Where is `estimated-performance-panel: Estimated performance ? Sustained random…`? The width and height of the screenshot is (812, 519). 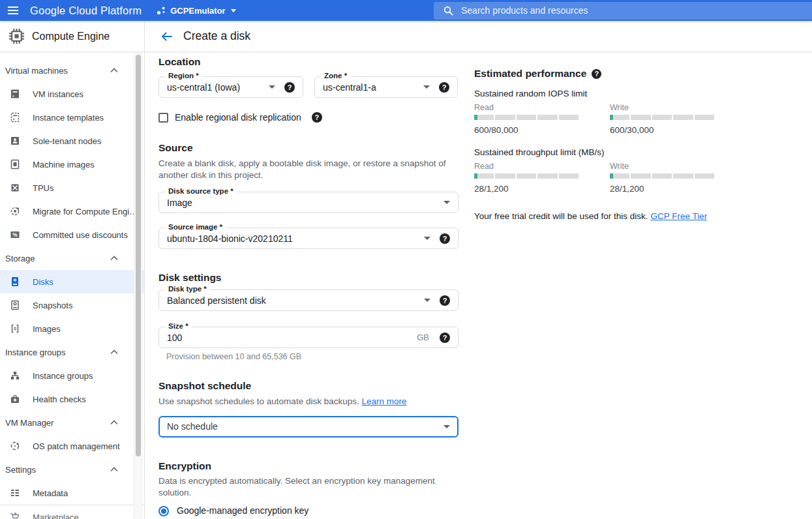 estimated-performance-panel: Estimated performance ? Sustained random… is located at coordinates (605, 145).